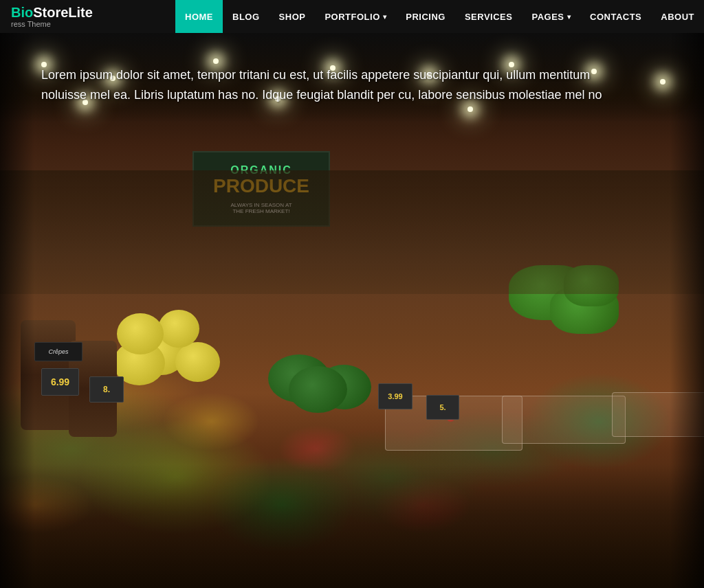 The height and width of the screenshot is (588, 704). Describe the element at coordinates (63, 12) in the screenshot. I see `logo-rest: StoreLite` at that location.